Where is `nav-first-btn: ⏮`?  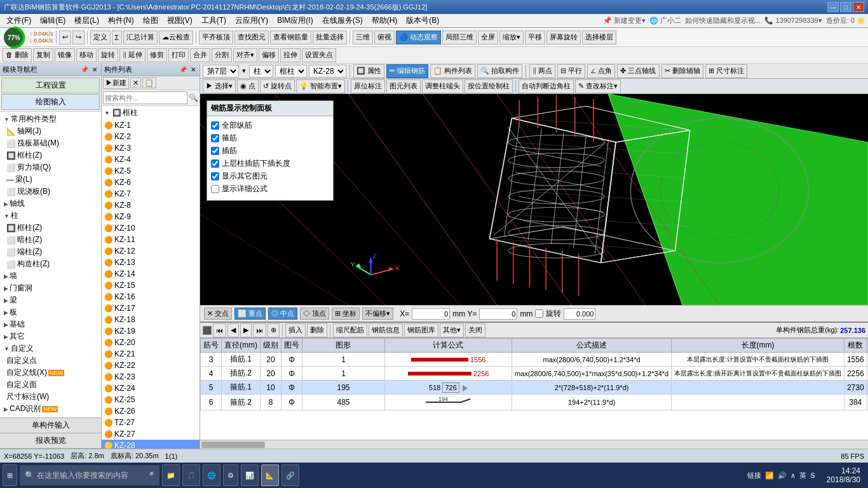
nav-first-btn: ⏮ is located at coordinates (220, 330).